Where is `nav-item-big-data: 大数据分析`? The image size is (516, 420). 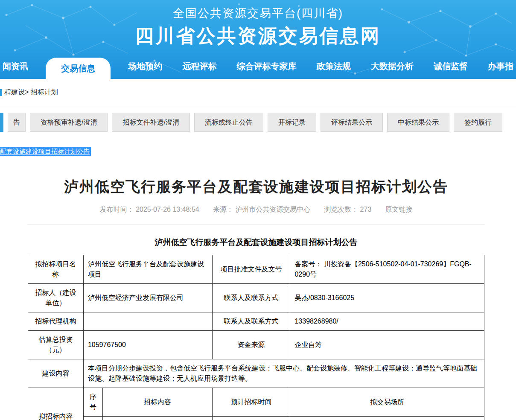 nav-item-big-data: 大数据分析 is located at coordinates (392, 66).